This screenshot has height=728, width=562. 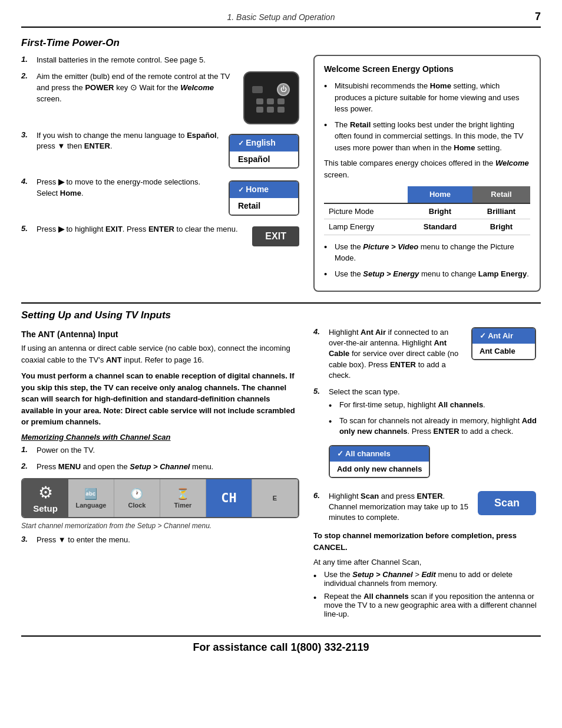 I want to click on section1-right: Welcome Screen Energy Options • Mitsubis…, so click(x=427, y=173).